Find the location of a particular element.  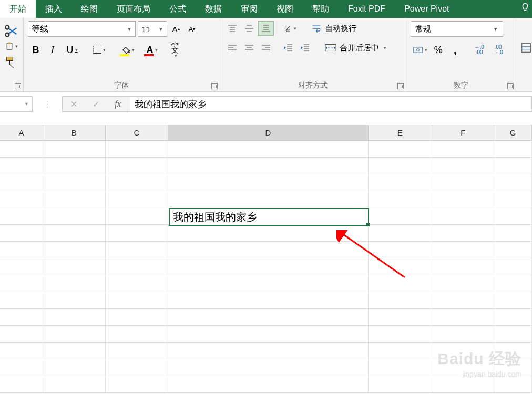

align-top-button is located at coordinates (232, 28).